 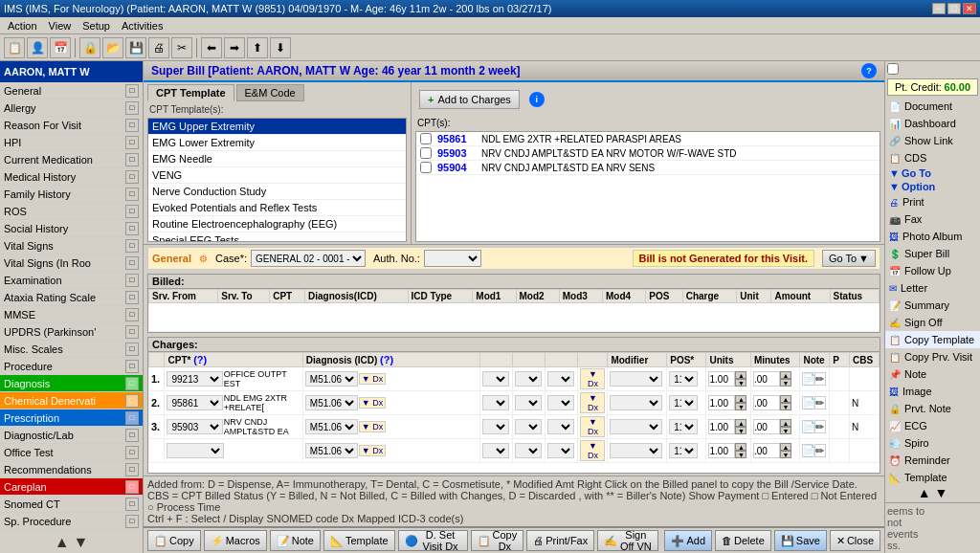 I want to click on sidebar-item-ros: ROS □, so click(x=71, y=211).